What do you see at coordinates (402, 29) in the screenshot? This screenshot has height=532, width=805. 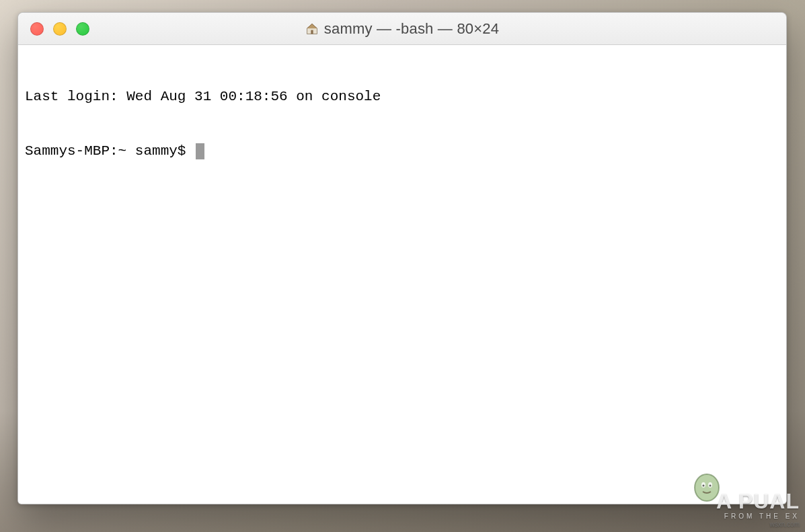 I see `window-title: sammy — -bash — 80×24` at bounding box center [402, 29].